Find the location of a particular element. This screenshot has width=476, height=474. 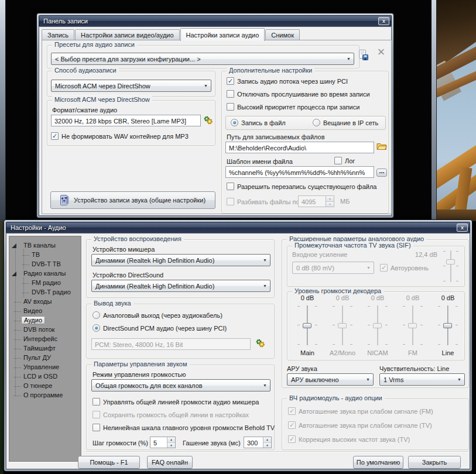

sidebar-item-fm-radio: FM радио is located at coordinates (45, 283).